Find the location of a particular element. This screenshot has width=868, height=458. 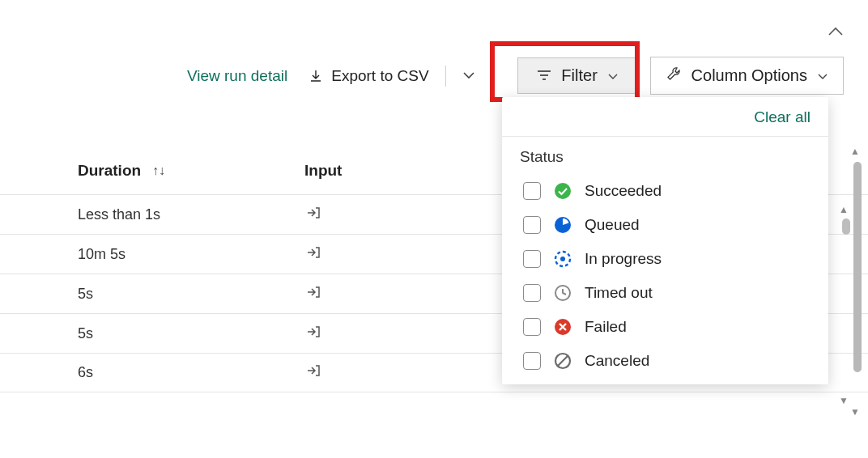

filter-icon is located at coordinates (544, 76).